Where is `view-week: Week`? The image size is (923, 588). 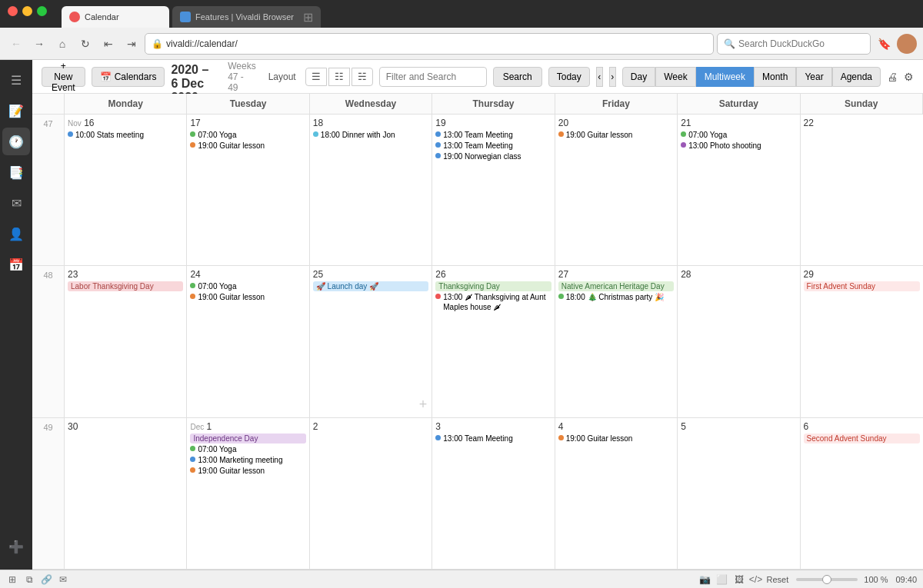
view-week: Week is located at coordinates (675, 77).